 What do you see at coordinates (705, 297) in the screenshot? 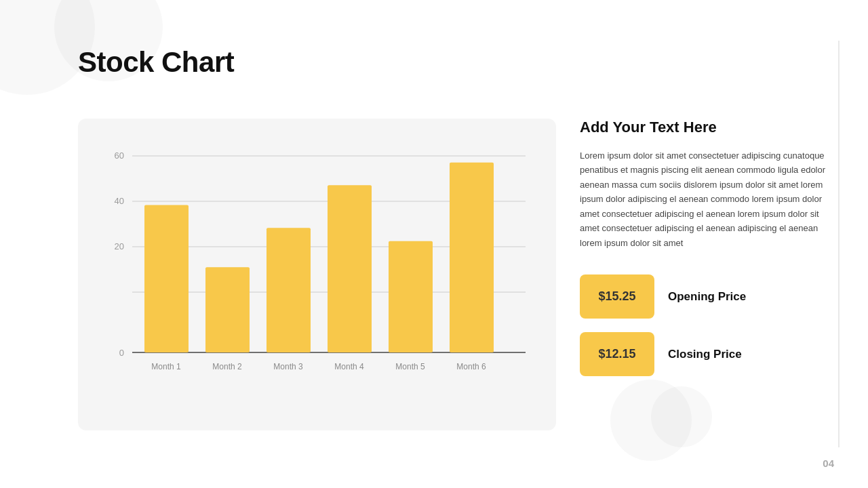
I see `opening-price-item: $15.25 Opening Price` at bounding box center [705, 297].